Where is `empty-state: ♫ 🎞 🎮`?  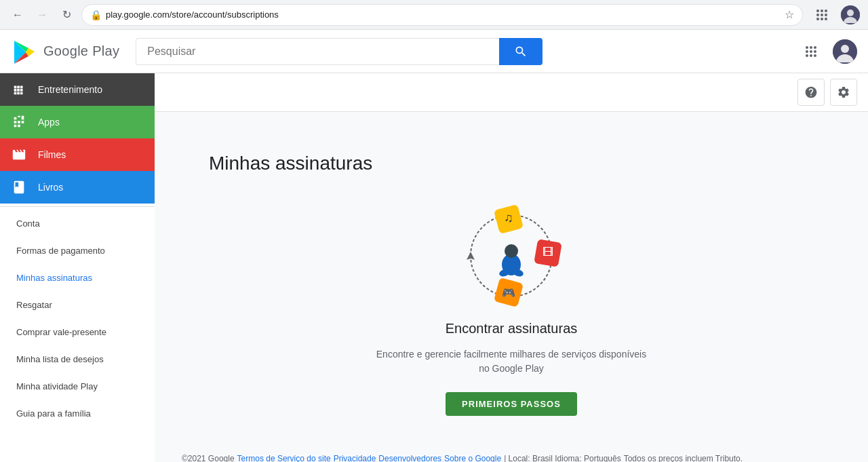
empty-state: ♫ 🎞 🎮 is located at coordinates (511, 309).